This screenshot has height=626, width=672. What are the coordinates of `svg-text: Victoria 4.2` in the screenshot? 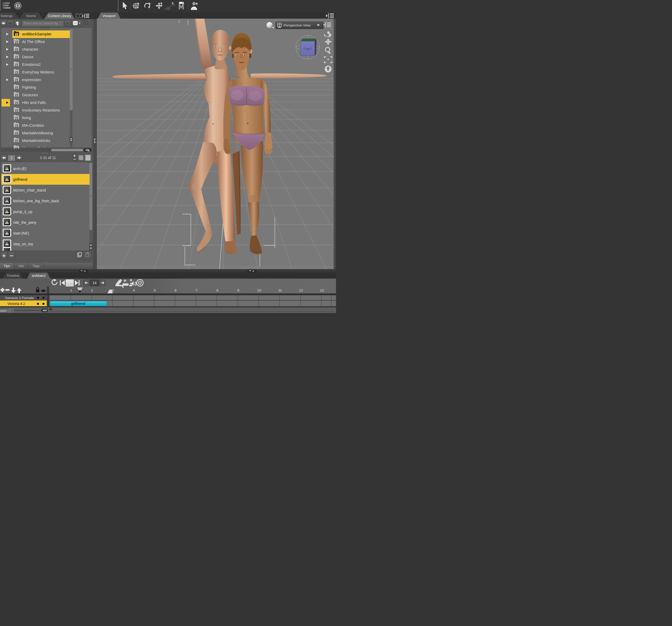 It's located at (16, 304).